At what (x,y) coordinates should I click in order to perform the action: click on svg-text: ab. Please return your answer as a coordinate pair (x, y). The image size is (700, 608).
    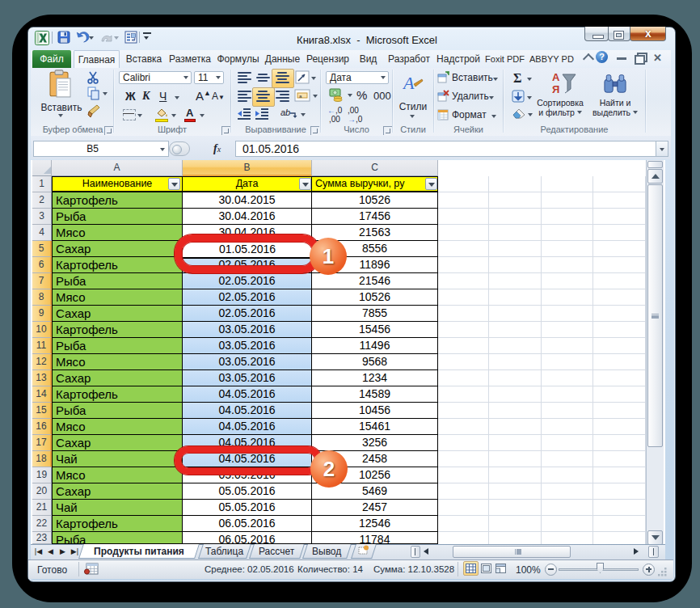
    Looking at the image, I should click on (285, 112).